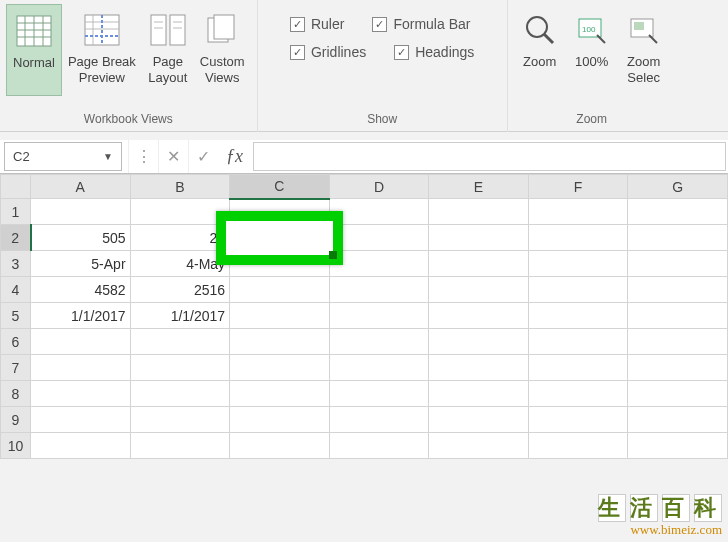  Describe the element at coordinates (16, 394) in the screenshot. I see `row-header: 8` at that location.